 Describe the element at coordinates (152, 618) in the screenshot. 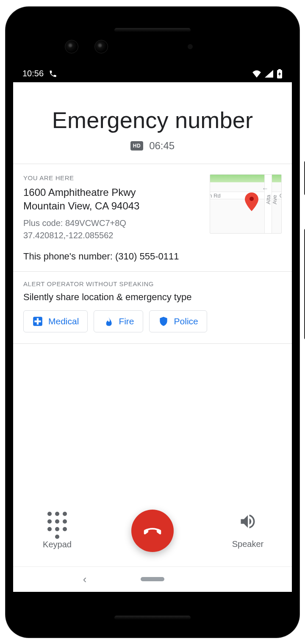

I see `speaker-bottom` at that location.